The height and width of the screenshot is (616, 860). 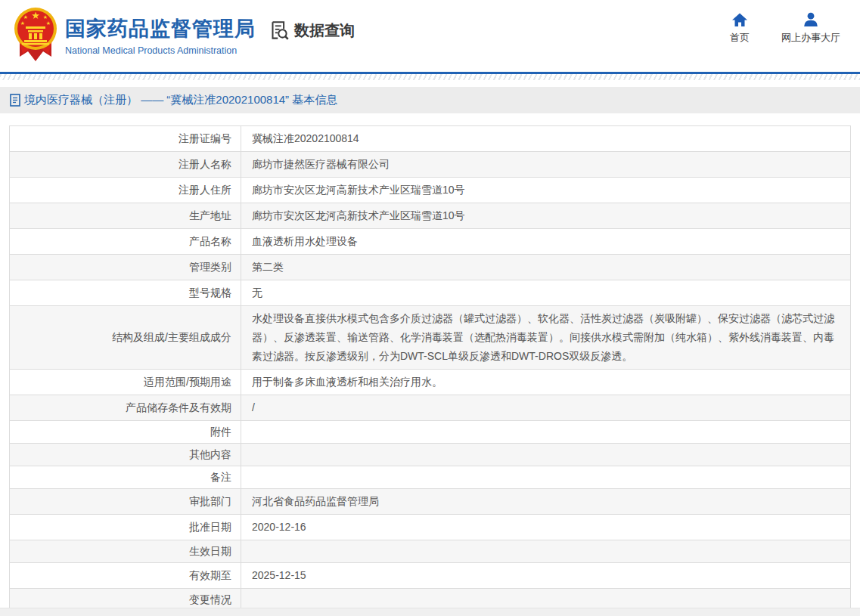 I want to click on nav-service-hall: 网上办事大厅, so click(x=811, y=29).